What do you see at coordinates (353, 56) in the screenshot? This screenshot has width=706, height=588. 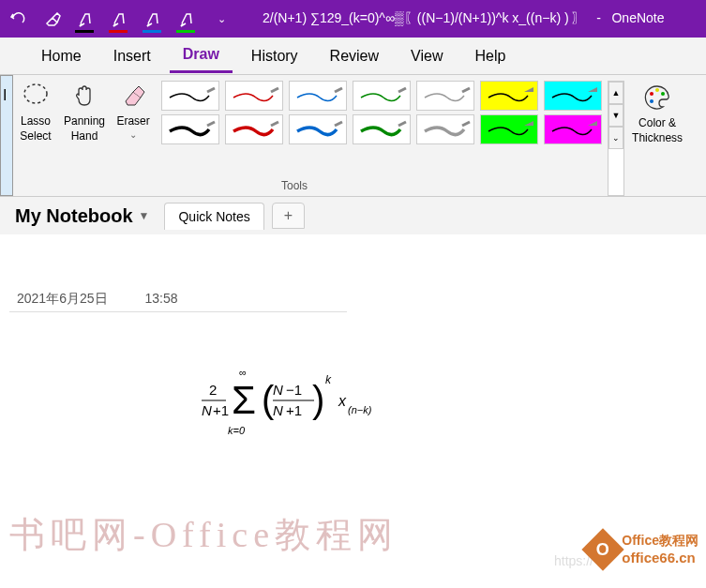 I see `ribbon-tabs: Home Insert Draw History Review View Hel…` at bounding box center [353, 56].